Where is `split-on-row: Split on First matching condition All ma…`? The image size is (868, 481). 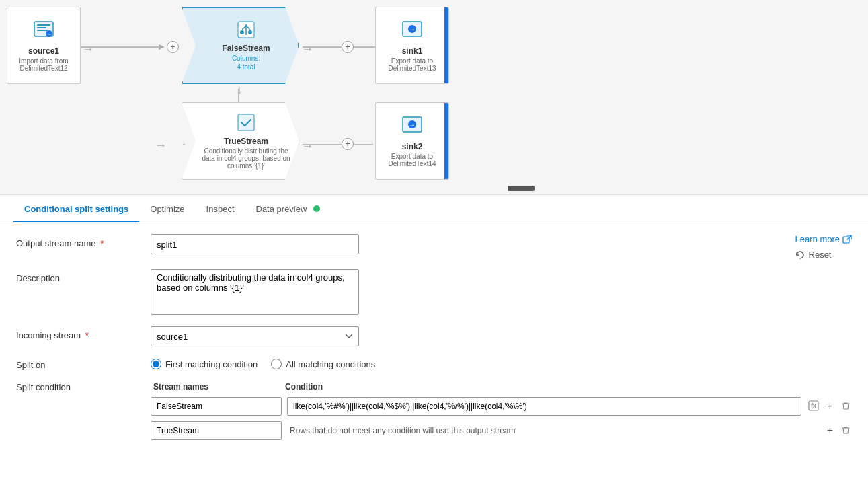
split-on-row: Split on First matching condition All ma… is located at coordinates (434, 363).